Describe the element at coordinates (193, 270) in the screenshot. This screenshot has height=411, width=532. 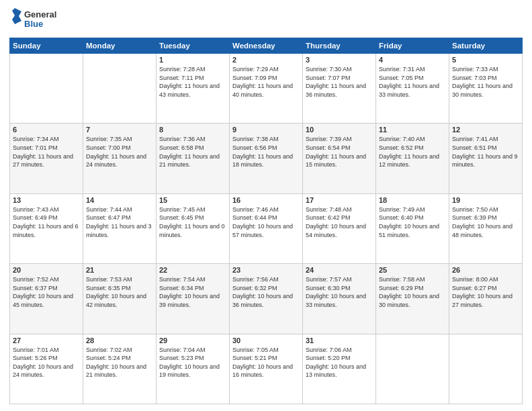
I see `day-number: 22` at that location.